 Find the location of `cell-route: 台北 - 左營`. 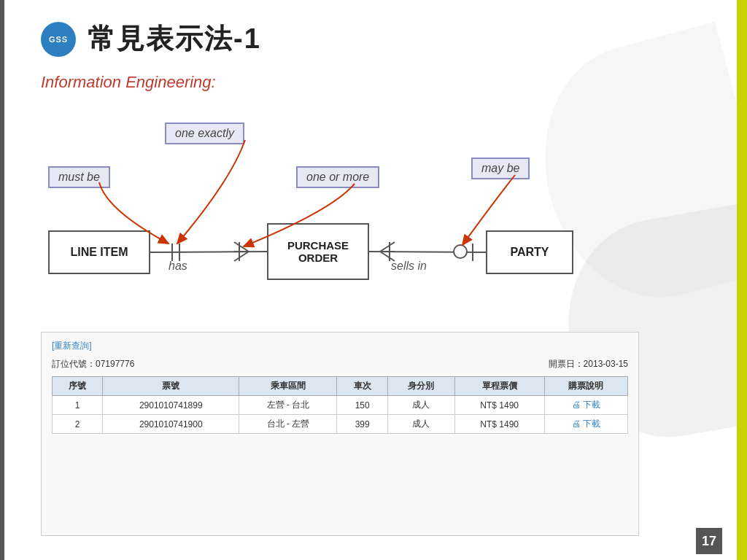

cell-route: 台北 - 左營 is located at coordinates (288, 424).